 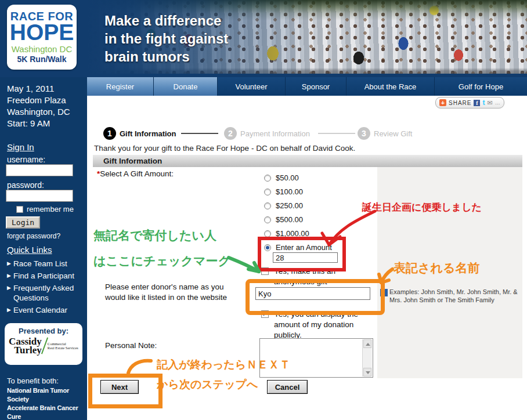 I want to click on forgot-password-link: forgot password?, so click(x=34, y=236).